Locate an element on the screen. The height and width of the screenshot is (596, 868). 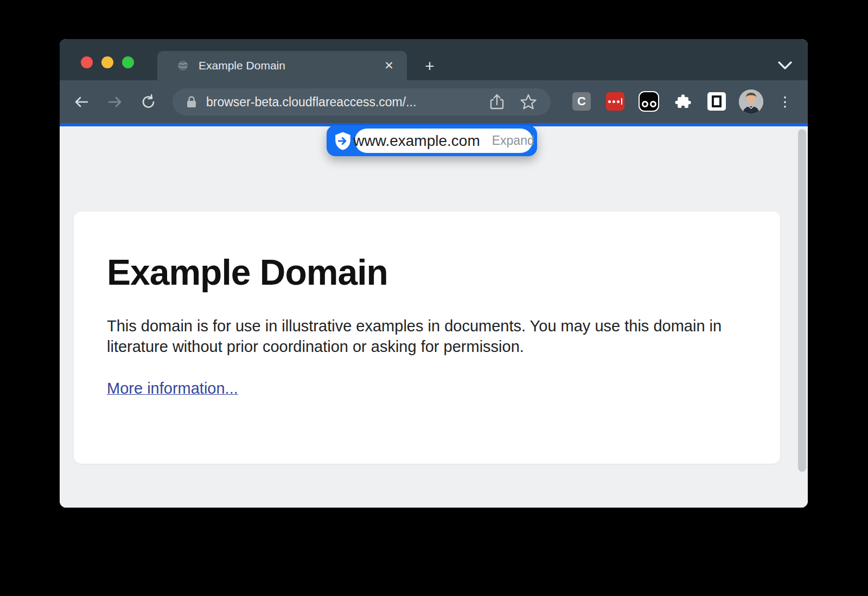
window-controls is located at coordinates (107, 62).